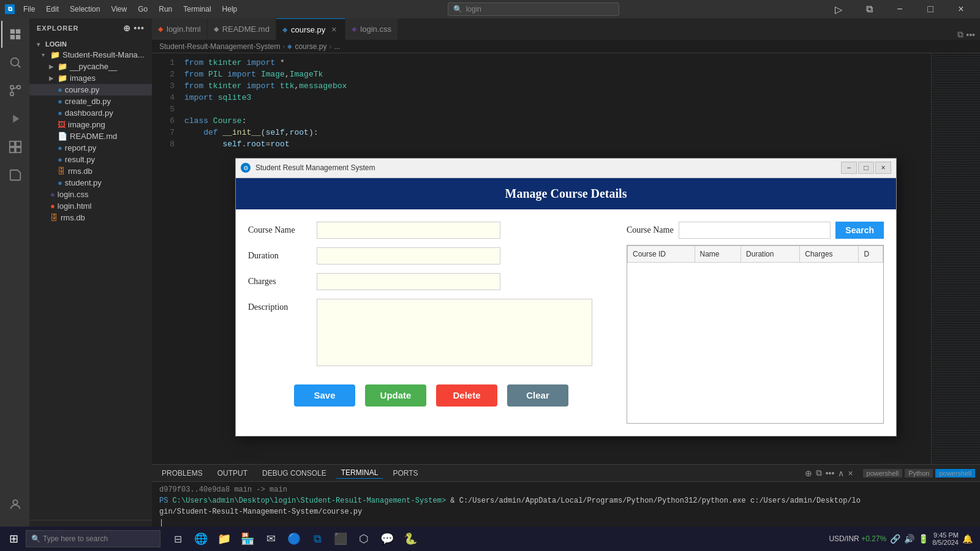 The height and width of the screenshot is (551, 980). What do you see at coordinates (143, 9) in the screenshot?
I see `menu-go: Go` at bounding box center [143, 9].